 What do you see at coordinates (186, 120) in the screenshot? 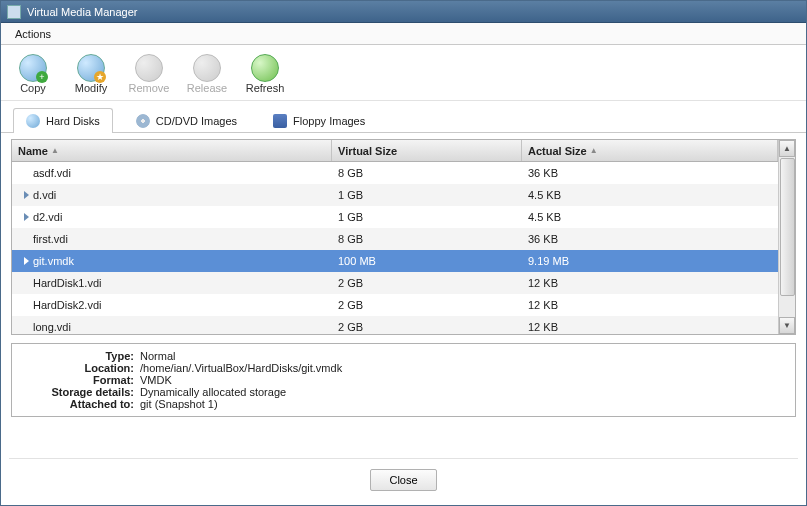
I see `tab-cd-dvd: CD/DVD Images` at bounding box center [186, 120].